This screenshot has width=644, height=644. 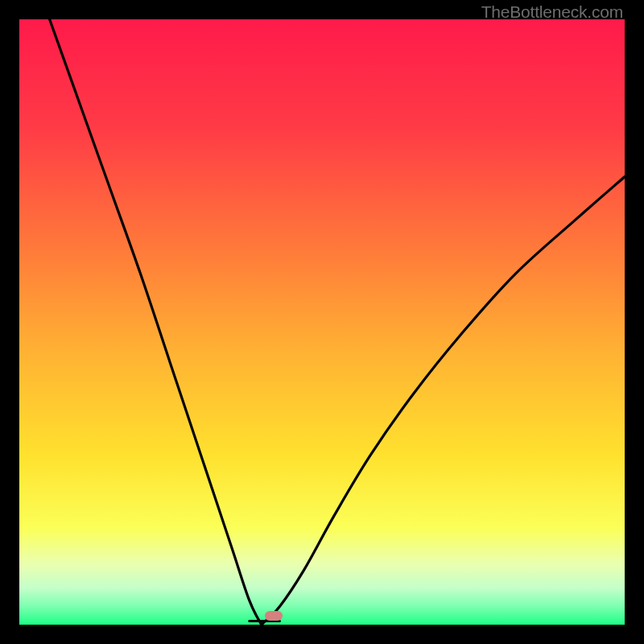 I want to click on bottleneck-marker, so click(x=274, y=616).